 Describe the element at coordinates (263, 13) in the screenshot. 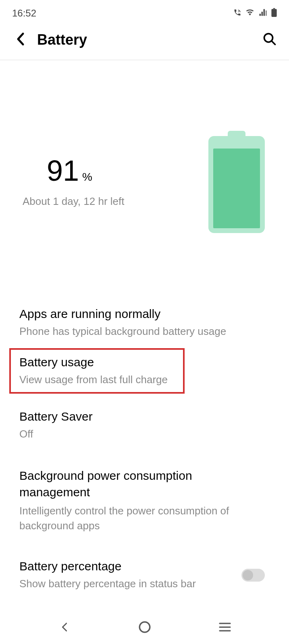

I see `cell-signal-icon` at that location.